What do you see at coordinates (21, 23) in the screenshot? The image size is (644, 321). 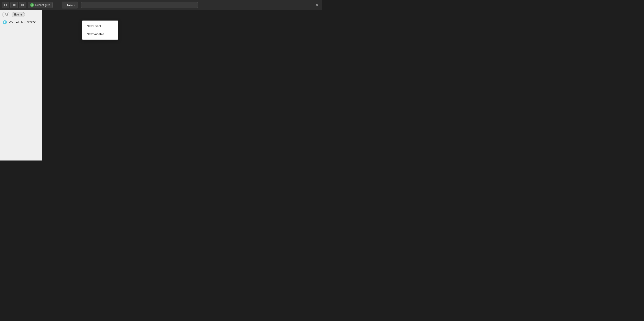 I see `sidebar-item-e2e: E e2e_bulk_box_363550` at bounding box center [21, 23].